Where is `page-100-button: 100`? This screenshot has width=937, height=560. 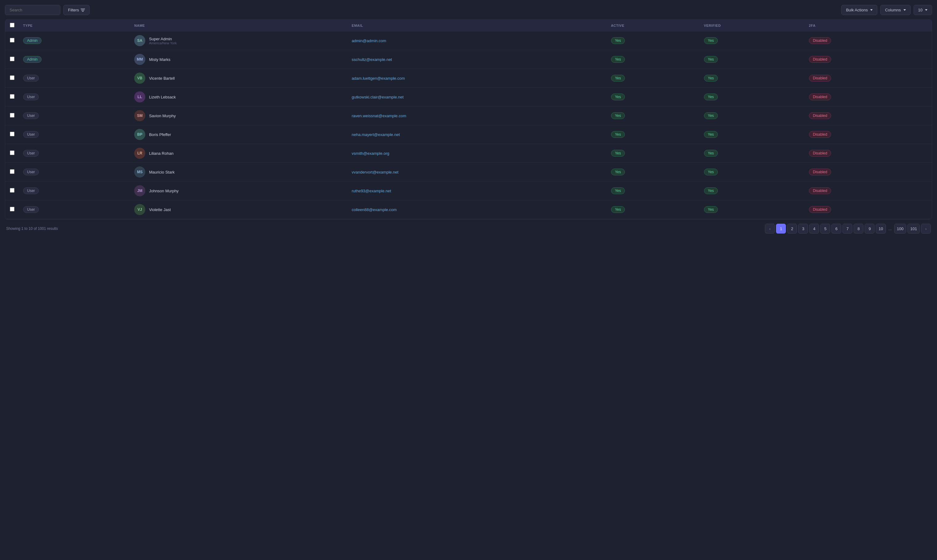
page-100-button: 100 is located at coordinates (900, 229).